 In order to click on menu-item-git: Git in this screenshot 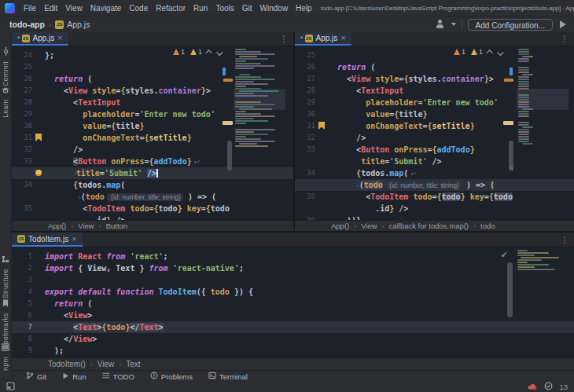, I will do `click(247, 8)`.